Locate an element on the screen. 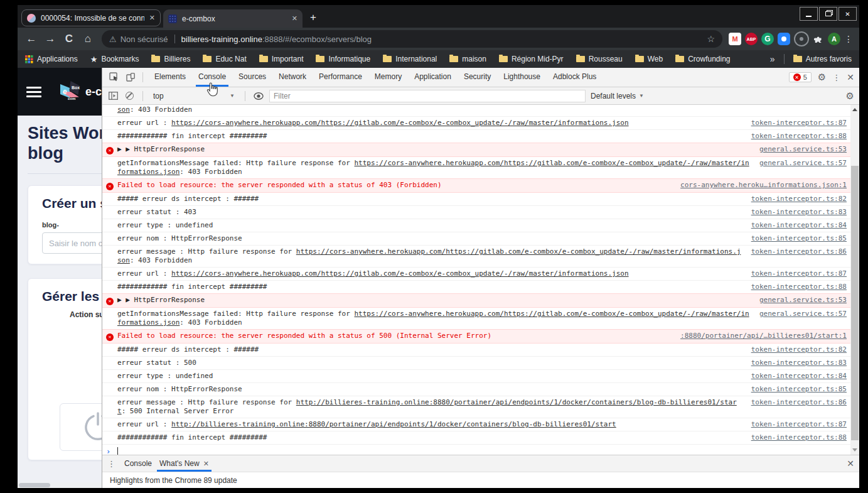 This screenshot has height=493, width=868. minimize-button is located at coordinates (808, 14).